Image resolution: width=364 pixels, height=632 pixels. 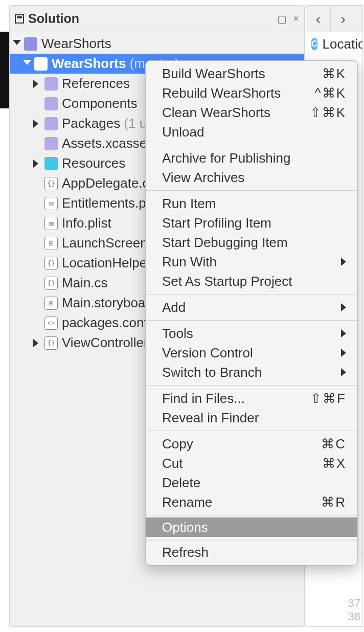 I want to click on menu-item-version-control: Version Control, so click(x=252, y=353).